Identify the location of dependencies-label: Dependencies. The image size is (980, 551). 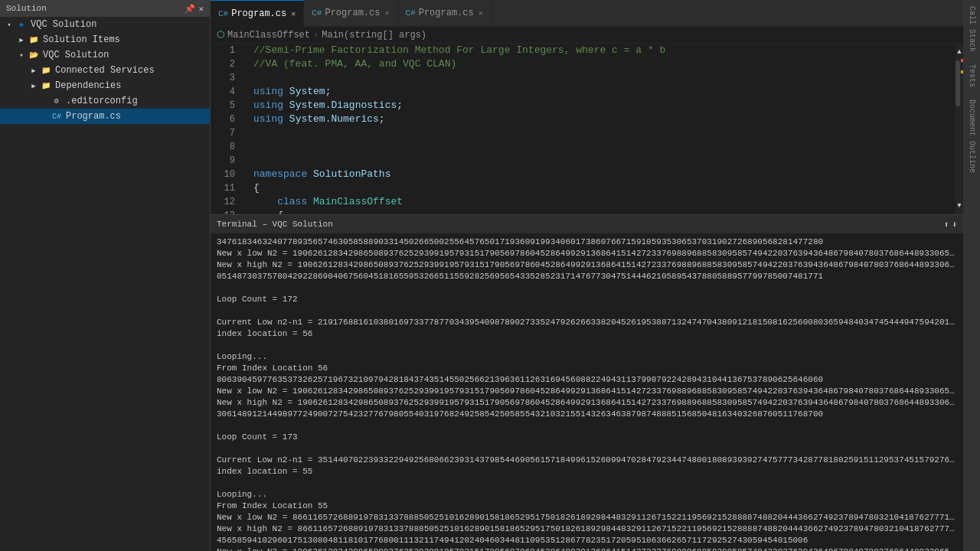
(88, 86).